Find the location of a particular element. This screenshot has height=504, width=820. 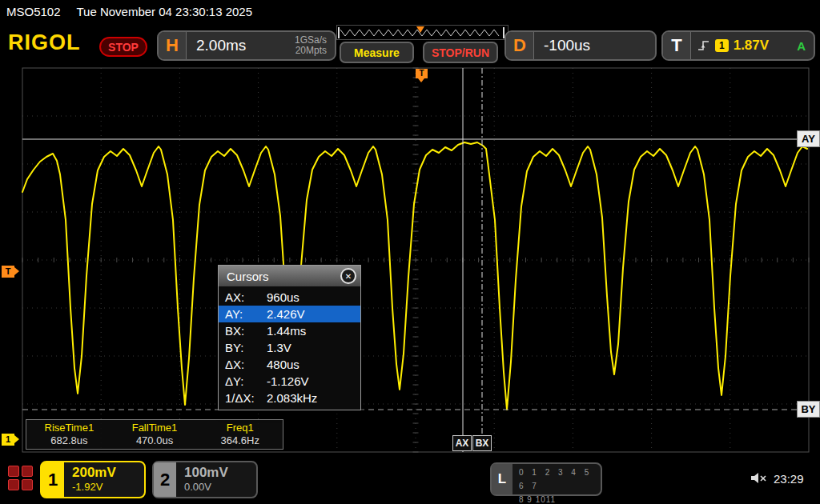

main-menu-icon is located at coordinates (21, 478).